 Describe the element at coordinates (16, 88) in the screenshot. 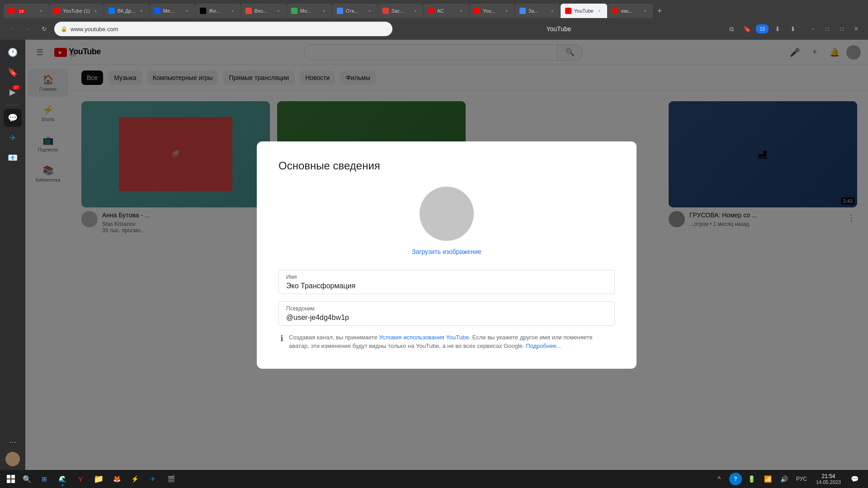

I see `sidebar-yt-badge: 17` at that location.